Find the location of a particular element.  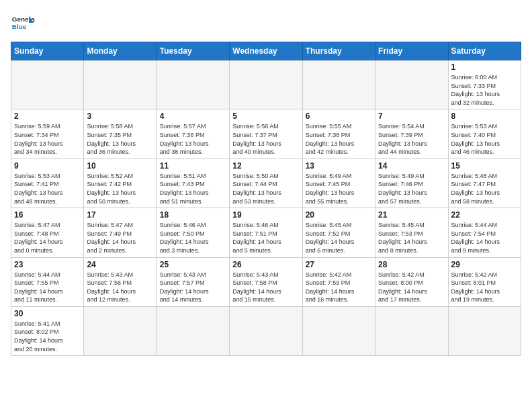

day-info: Sunrise: 5:57 AM Sunset: 7:36 PM Dayligh… is located at coordinates (193, 139).